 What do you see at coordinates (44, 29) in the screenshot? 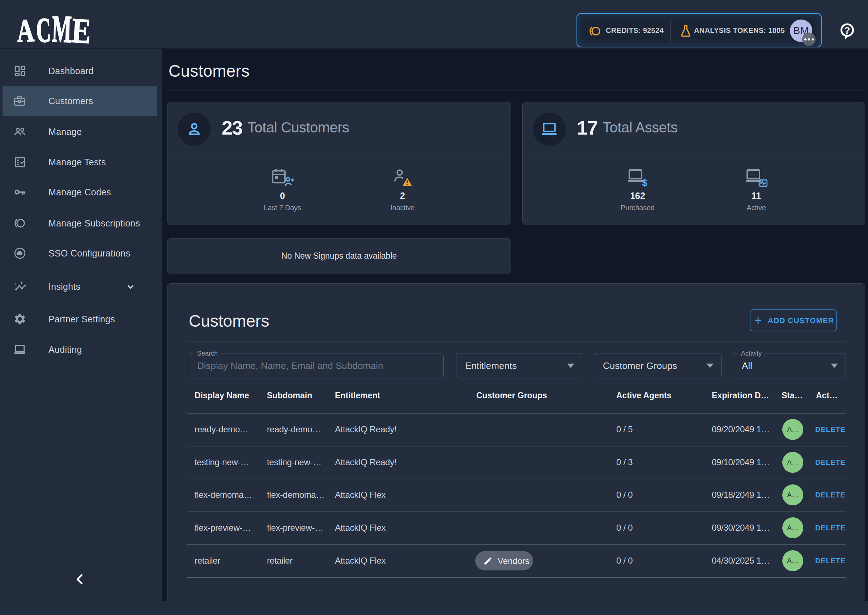
I see `svg-text: C` at bounding box center [44, 29].